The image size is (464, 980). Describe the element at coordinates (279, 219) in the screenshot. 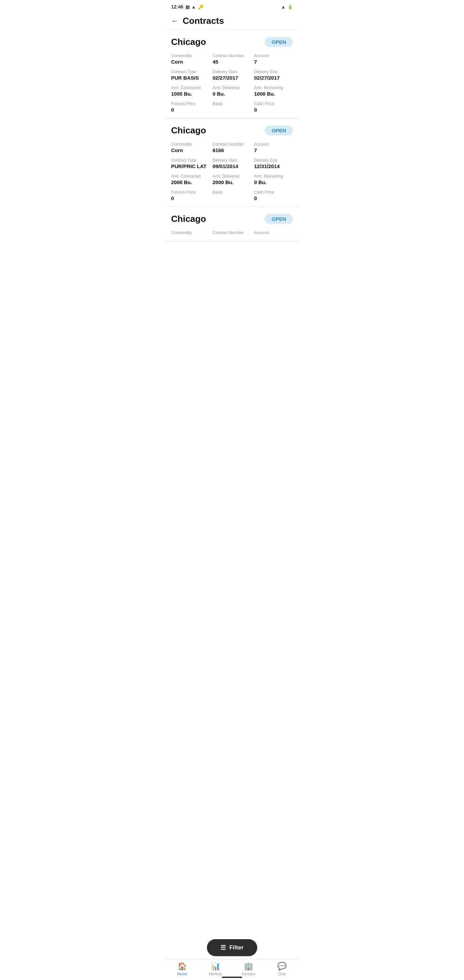

I see `status-badge-3: OPEN` at that location.